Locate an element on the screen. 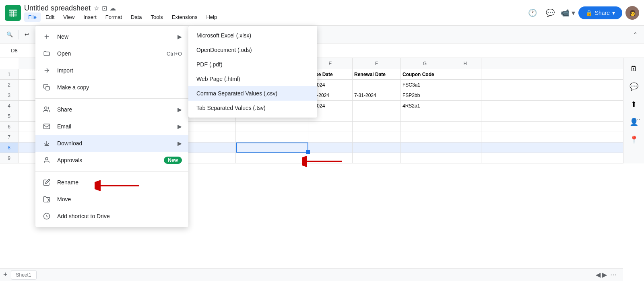  tsv-label: Tab Separated Values (.tsv) is located at coordinates (231, 108).